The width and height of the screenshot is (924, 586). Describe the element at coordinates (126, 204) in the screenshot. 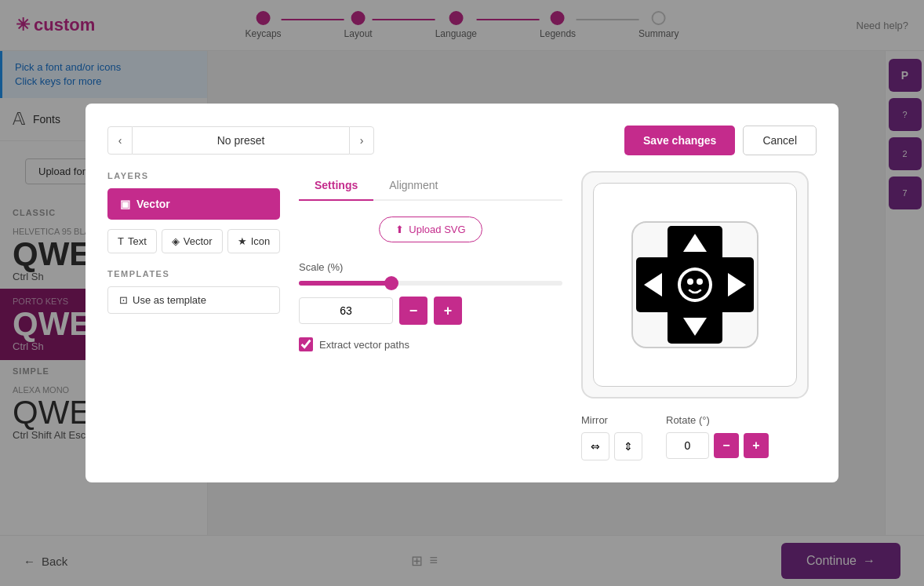

I see `vector-layer-icon: ▣` at that location.